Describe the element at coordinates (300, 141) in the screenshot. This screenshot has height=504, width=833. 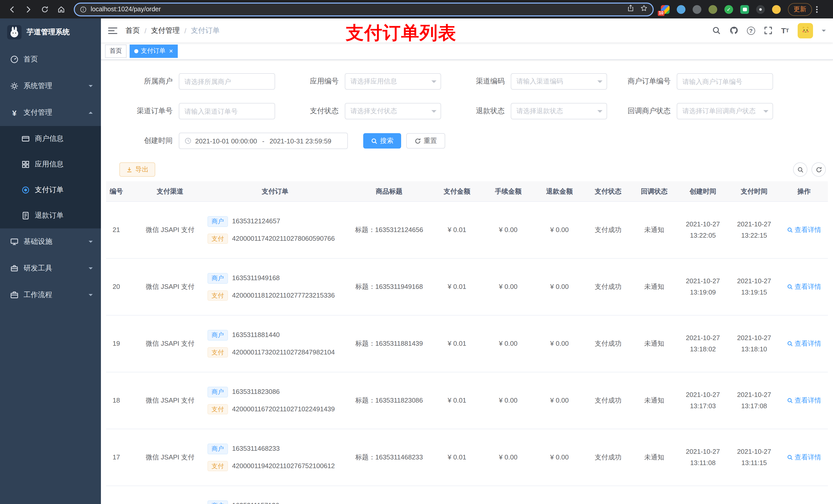
I see `date-end: 2021-10-31 23:59:59` at that location.